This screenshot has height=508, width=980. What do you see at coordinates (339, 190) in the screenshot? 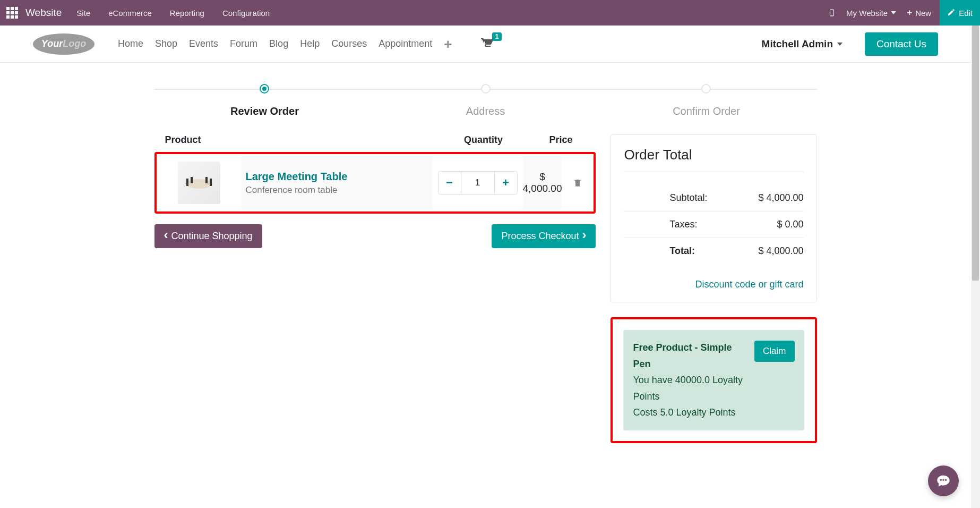
I see `product-description: Conference room table` at bounding box center [339, 190].